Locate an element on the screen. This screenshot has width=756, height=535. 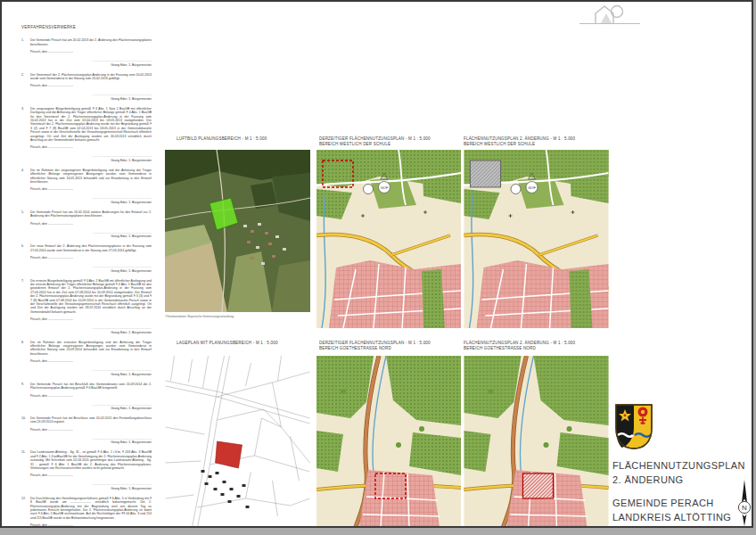
vv-item-number: 10. is located at coordinates (26, 430).